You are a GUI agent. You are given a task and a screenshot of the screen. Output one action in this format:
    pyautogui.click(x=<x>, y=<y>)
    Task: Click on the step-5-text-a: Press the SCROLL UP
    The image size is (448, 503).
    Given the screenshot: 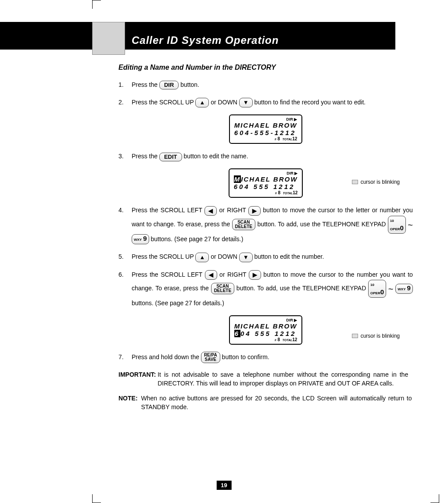 What is the action you would take?
    pyautogui.click(x=164, y=257)
    